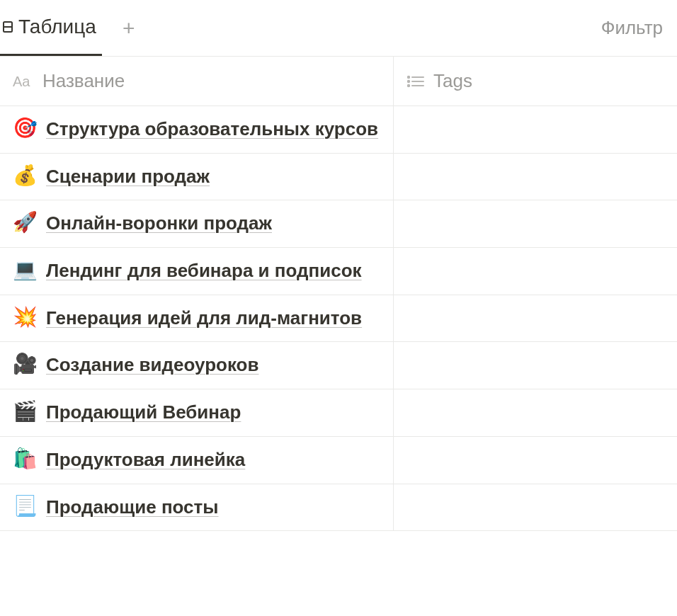  What do you see at coordinates (25, 411) in the screenshot?
I see `row-emoji-icon: 🎬` at bounding box center [25, 411].